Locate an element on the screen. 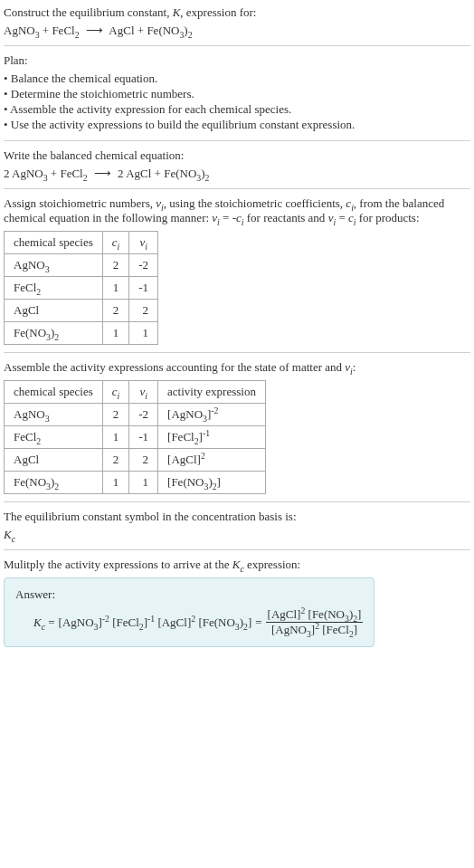 The image size is (474, 868). table-header-row: chemical species ci νi is located at coordinates (81, 243).